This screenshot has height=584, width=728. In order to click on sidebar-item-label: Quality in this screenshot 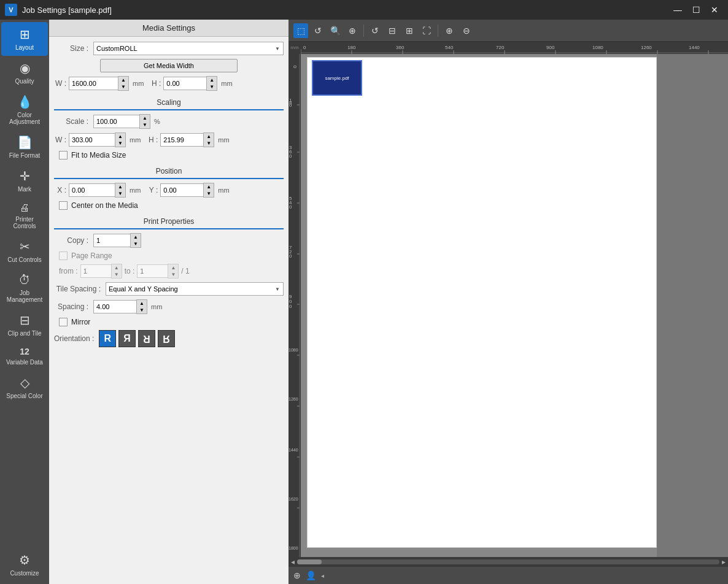, I will do `click(25, 81)`.